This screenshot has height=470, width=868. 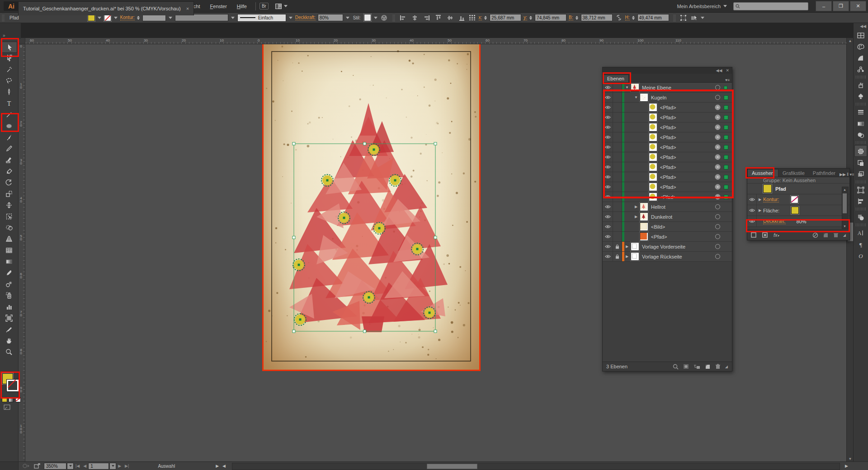 I want to click on locate-object-icon, so click(x=675, y=367).